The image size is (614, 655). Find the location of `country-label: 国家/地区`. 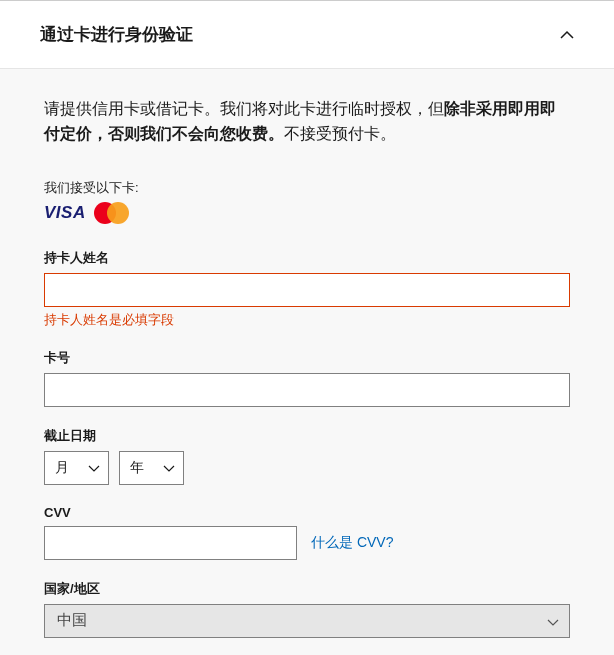

country-label: 国家/地区 is located at coordinates (307, 589).